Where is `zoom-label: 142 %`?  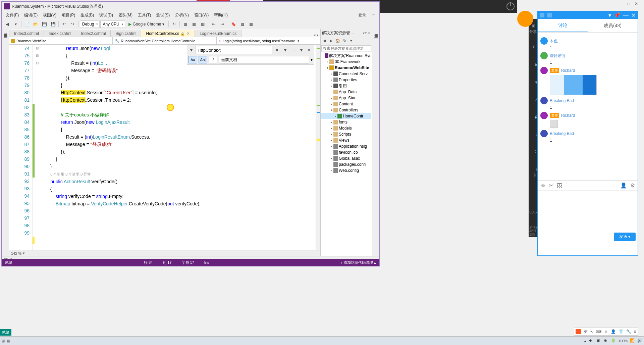 zoom-label: 142 % is located at coordinates (16, 253).